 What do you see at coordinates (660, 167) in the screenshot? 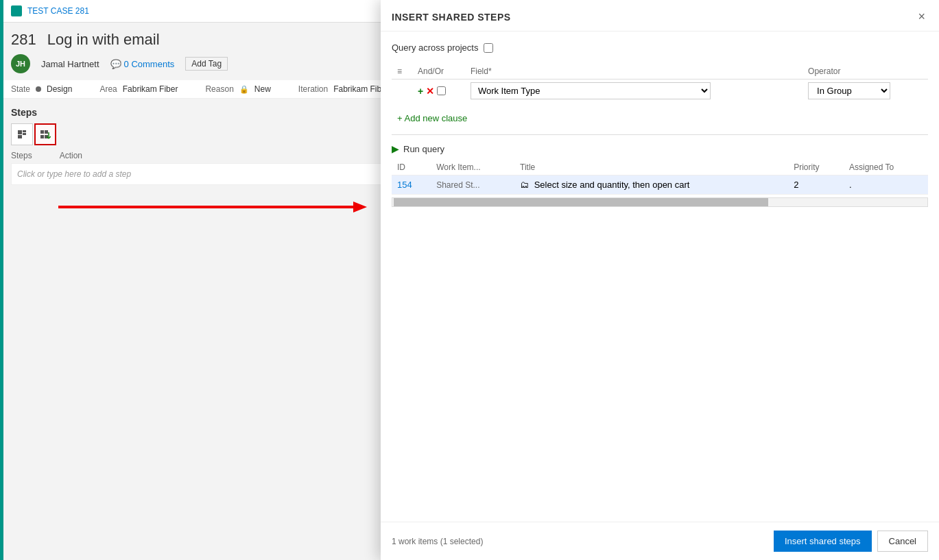
I see `results-header-row: ID Work Item... Title Priority Assigned …` at bounding box center [660, 167].